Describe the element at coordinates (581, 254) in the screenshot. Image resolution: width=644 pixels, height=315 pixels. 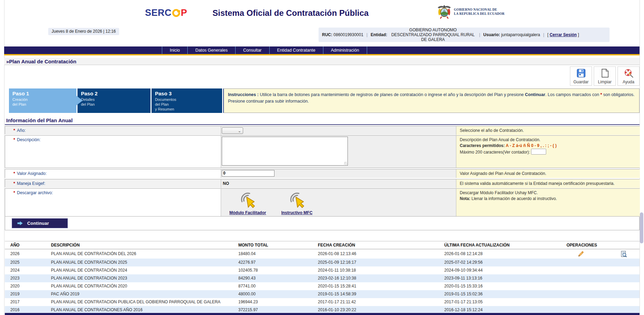
I see `edit-pencil-icon` at that location.